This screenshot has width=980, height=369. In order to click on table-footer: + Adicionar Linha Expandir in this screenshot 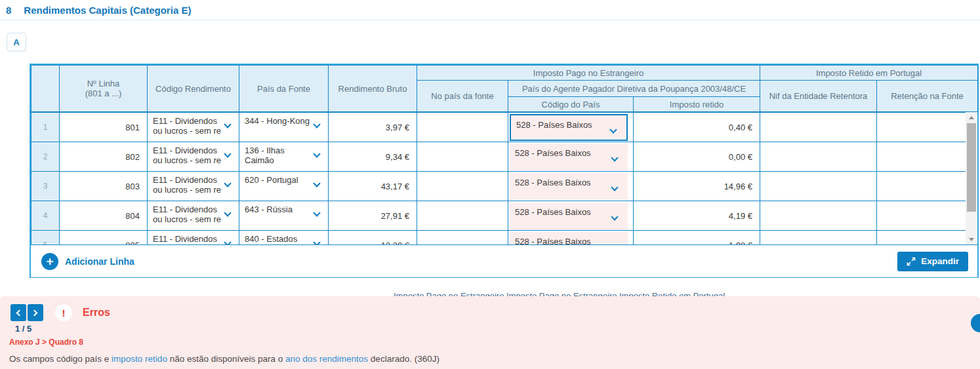, I will do `click(504, 261)`.